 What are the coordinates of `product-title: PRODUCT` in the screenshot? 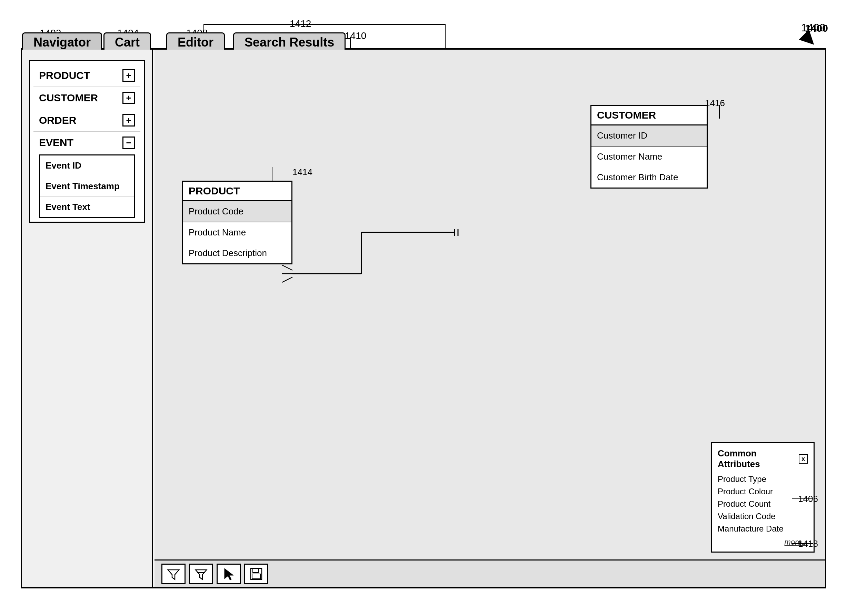 It's located at (237, 192).